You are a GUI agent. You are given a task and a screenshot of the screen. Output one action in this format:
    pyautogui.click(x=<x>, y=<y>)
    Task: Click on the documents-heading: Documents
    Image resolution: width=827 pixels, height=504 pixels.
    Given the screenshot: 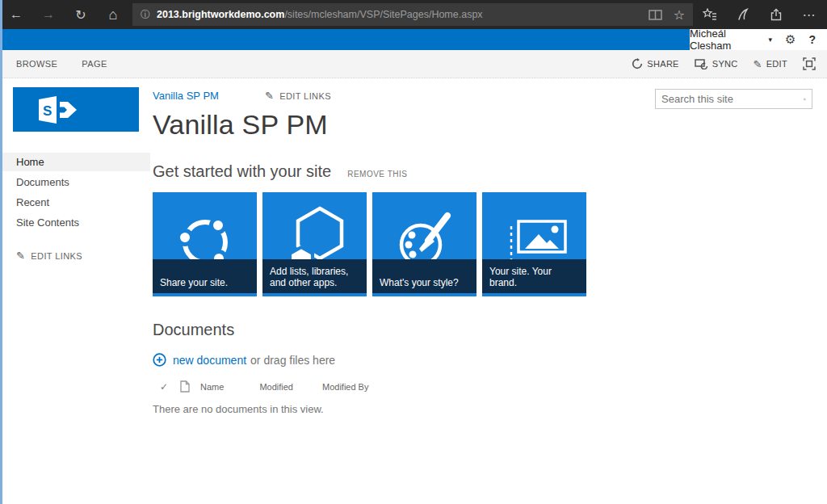 What is the action you would take?
    pyautogui.click(x=489, y=330)
    